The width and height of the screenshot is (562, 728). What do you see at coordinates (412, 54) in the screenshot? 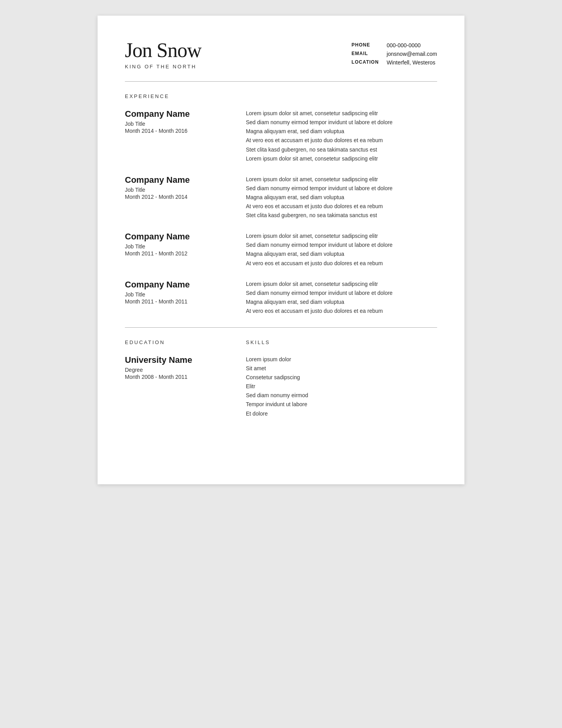
I see `email-value: jonsnow@email.com` at bounding box center [412, 54].